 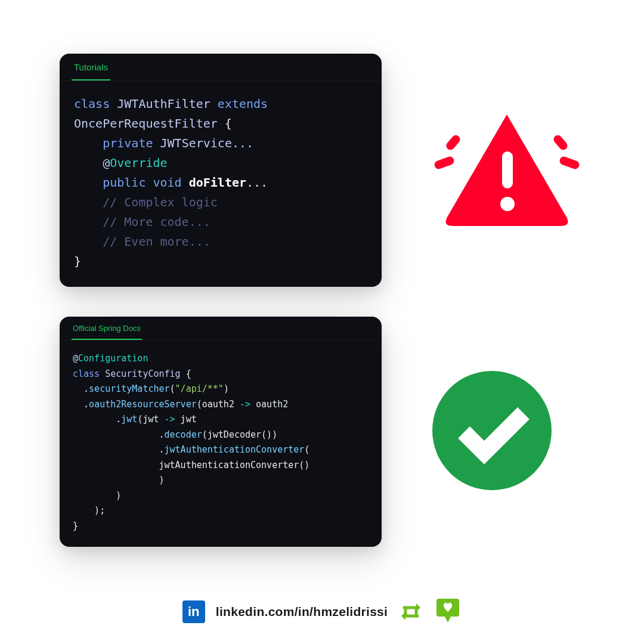 What do you see at coordinates (322, 612) in the screenshot?
I see `footer: in linkedin.com/in/hmzelidrissi` at bounding box center [322, 612].